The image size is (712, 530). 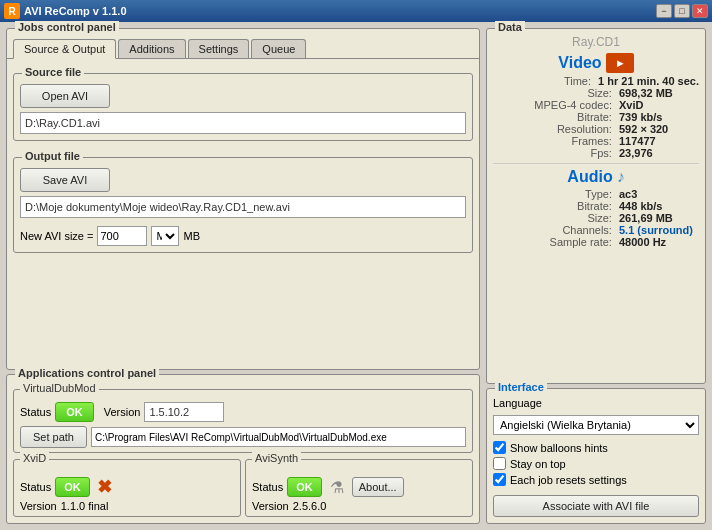 I want to click on stay-on-top-row: Stay on top, so click(x=596, y=464).